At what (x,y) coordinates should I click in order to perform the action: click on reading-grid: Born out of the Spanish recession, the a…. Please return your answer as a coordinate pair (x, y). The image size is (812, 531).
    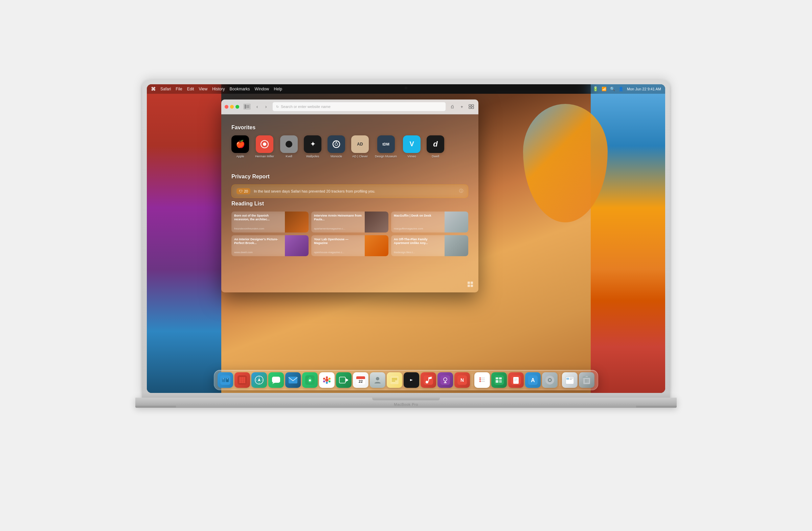
    Looking at the image, I should click on (350, 234).